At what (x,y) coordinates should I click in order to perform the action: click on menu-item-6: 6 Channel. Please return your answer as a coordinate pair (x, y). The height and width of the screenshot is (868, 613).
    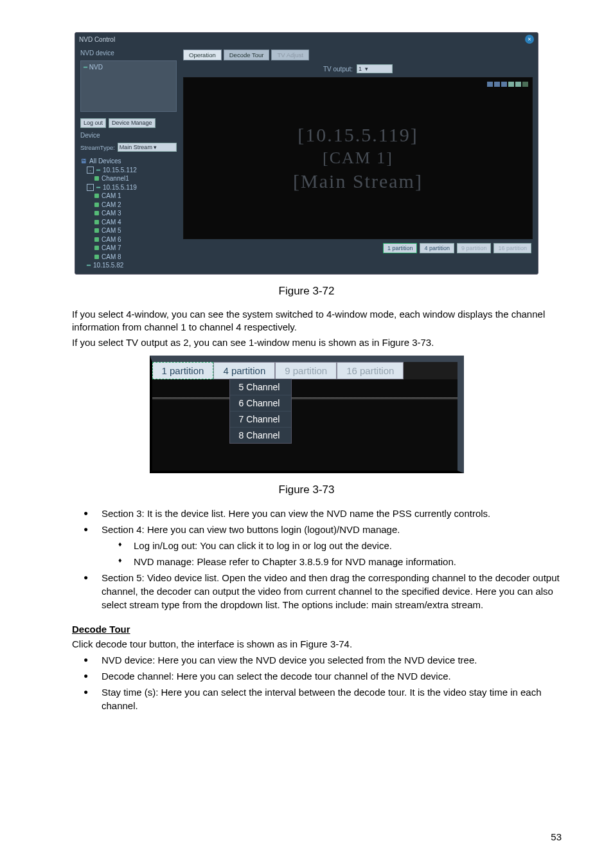
    Looking at the image, I should click on (261, 404).